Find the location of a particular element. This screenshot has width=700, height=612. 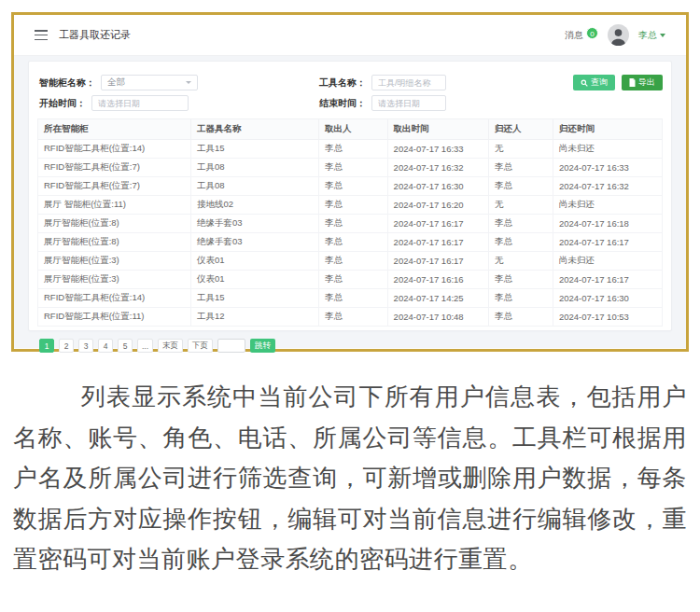

search-button-label: 查询 is located at coordinates (599, 82).